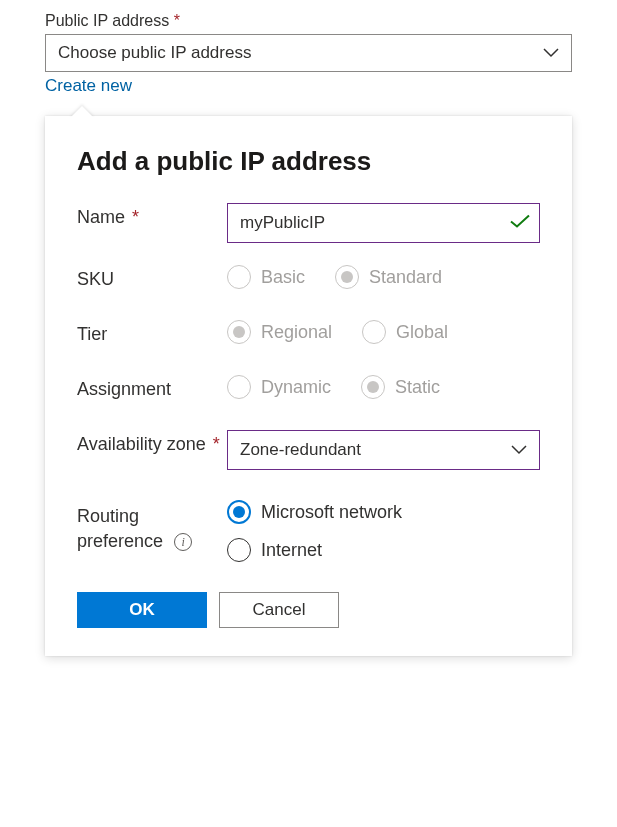  Describe the element at coordinates (152, 332) in the screenshot. I see `tier-label: Tier` at that location.